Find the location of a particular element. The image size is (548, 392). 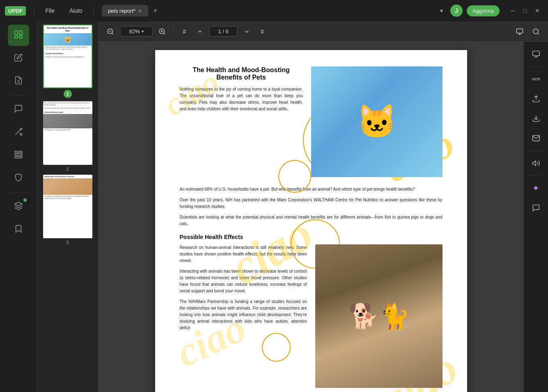

titlebar-right: ▾ J Aggiorna ─ □ ✕ is located at coordinates (490, 11).